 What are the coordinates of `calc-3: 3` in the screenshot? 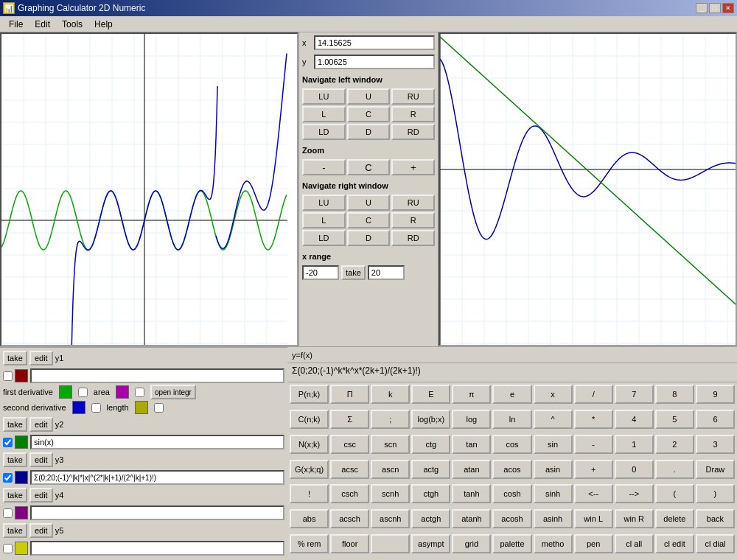 It's located at (715, 444).